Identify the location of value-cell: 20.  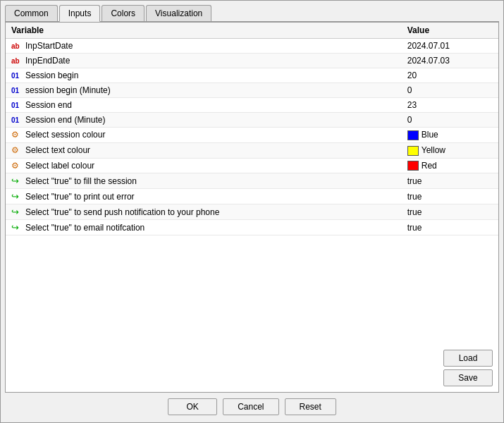
(450, 76).